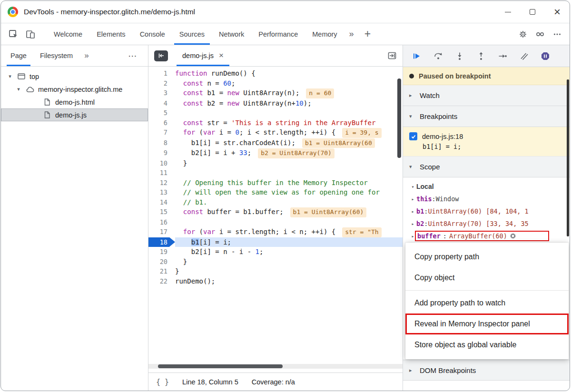 The image size is (571, 392). I want to click on tab-elements: Elements, so click(111, 34).